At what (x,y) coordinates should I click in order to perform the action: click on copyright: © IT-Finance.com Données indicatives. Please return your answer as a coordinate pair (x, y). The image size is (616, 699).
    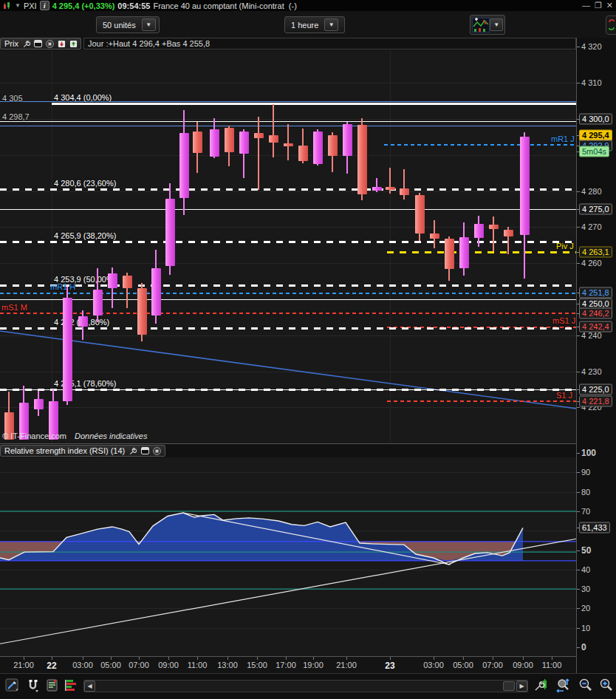
    Looking at the image, I should click on (75, 436).